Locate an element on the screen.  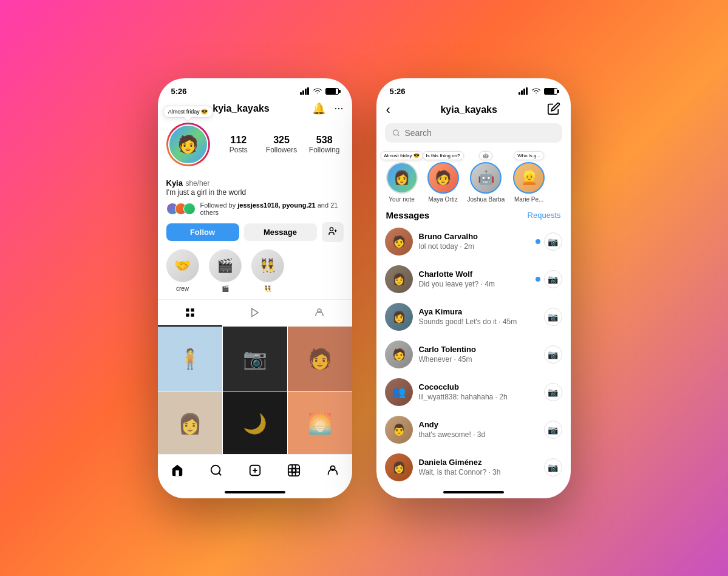
notification-button: 🔔 is located at coordinates (319, 109).